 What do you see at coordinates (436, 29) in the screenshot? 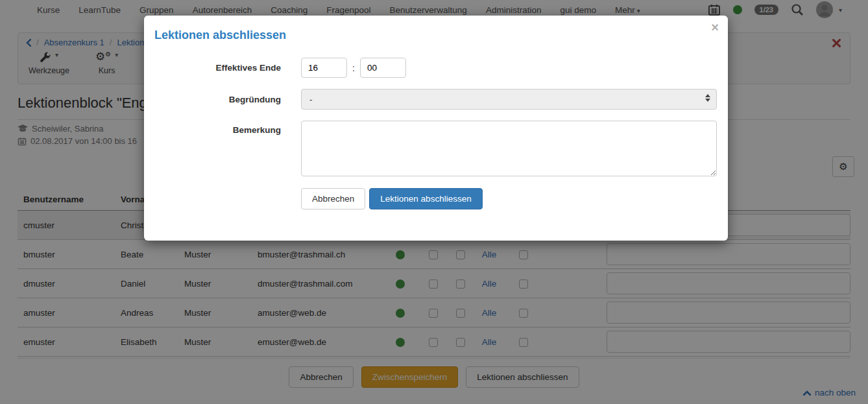
I see `dialog-title: Lektionen abschliessen` at bounding box center [436, 29].